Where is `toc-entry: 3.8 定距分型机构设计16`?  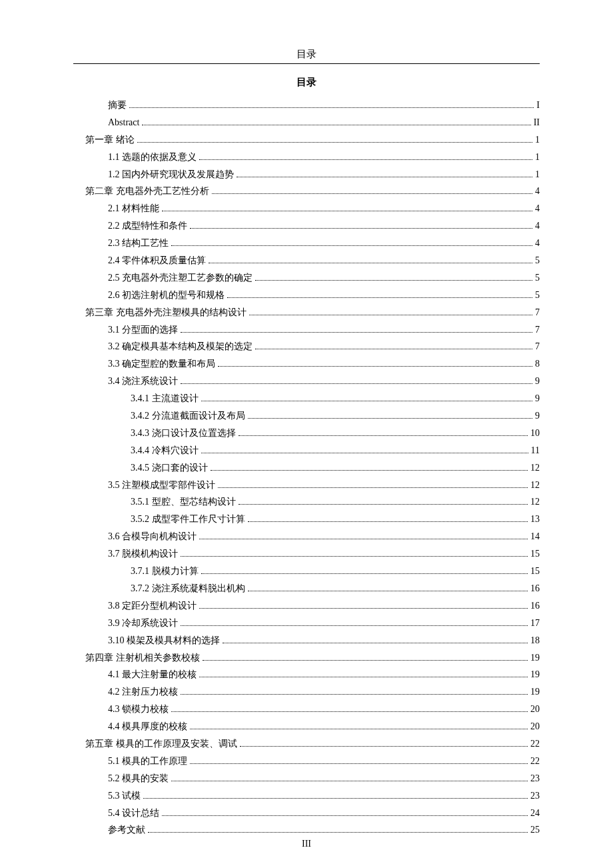
toc-entry: 3.8 定距分型机构设计16 is located at coordinates (306, 606).